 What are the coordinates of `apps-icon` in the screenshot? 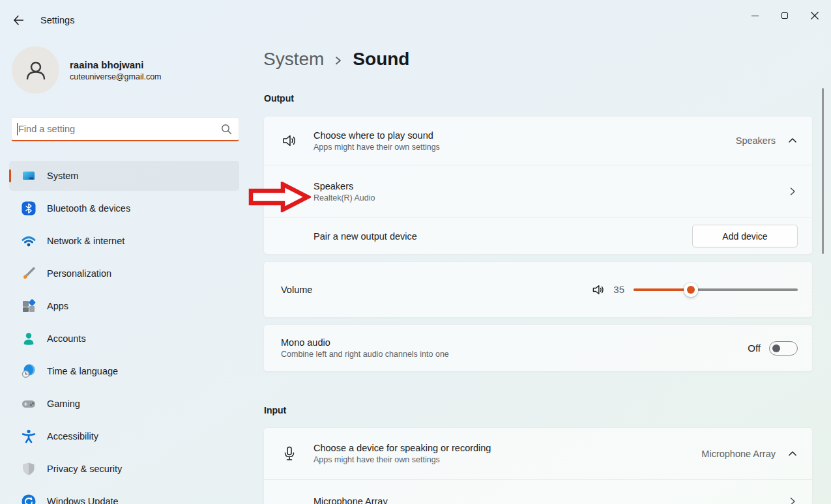 It's located at (29, 306).